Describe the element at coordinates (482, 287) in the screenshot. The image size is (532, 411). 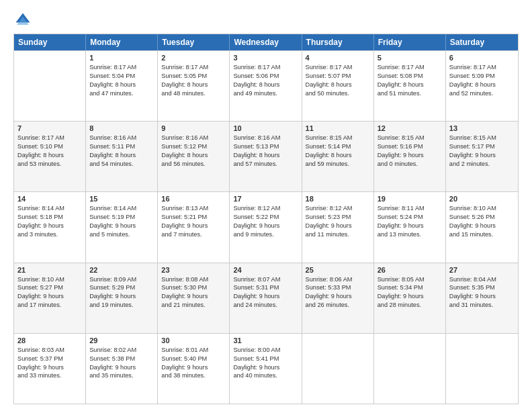
I see `cell-line: Sunset: 5:35 PM` at that location.